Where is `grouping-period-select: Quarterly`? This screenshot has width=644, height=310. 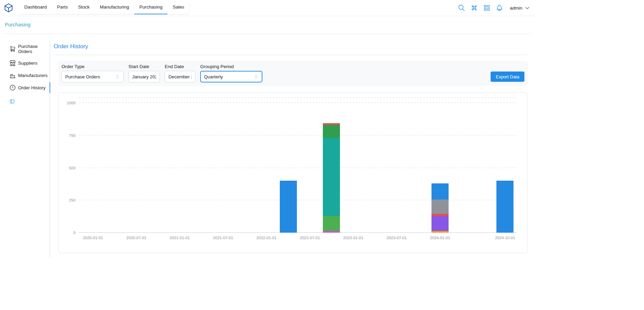
grouping-period-select: Quarterly is located at coordinates (231, 77).